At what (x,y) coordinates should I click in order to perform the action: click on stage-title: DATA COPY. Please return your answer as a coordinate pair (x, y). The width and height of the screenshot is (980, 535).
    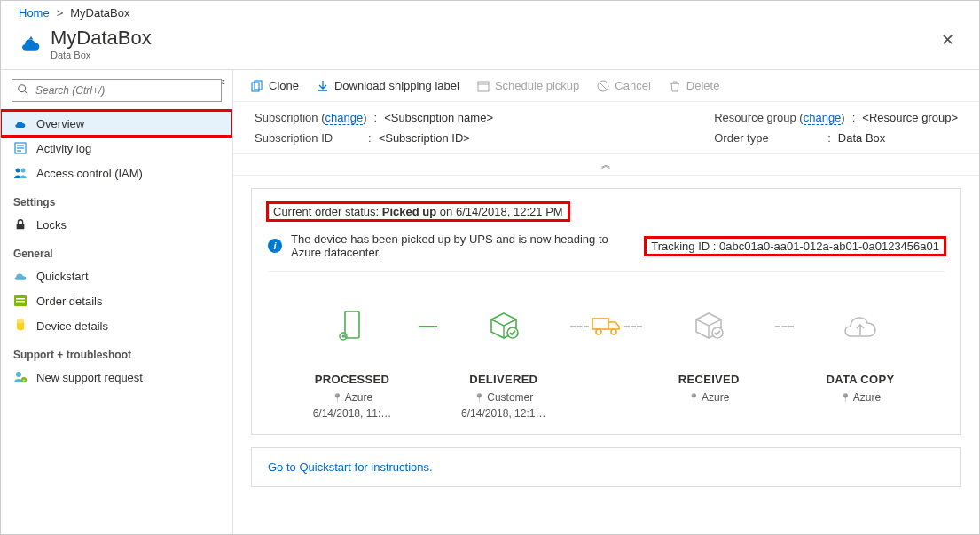
    Looking at the image, I should click on (860, 380).